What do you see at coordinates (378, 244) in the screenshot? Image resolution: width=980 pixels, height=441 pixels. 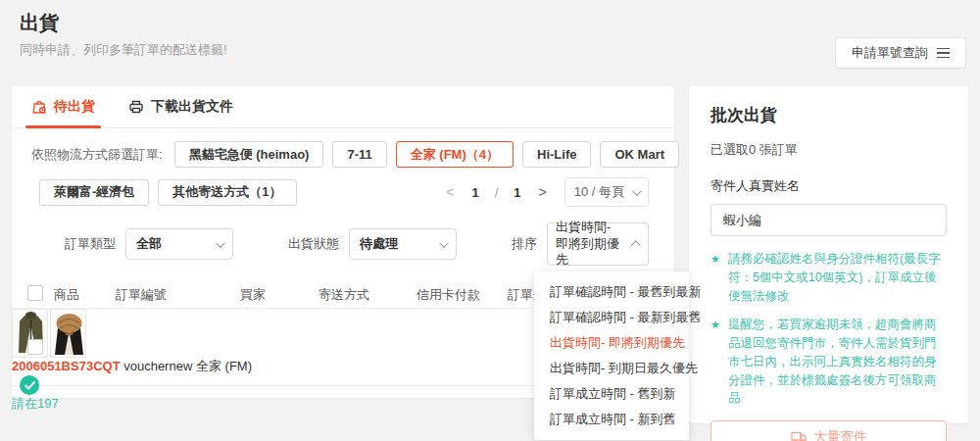 I see `ship-status-value: 待處理` at bounding box center [378, 244].